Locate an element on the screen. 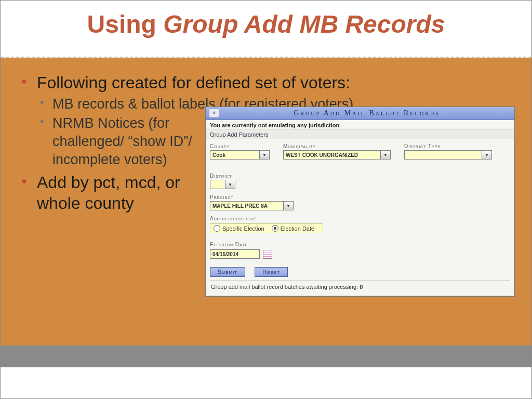 The height and width of the screenshot is (399, 532). field-county: County Cook ▼ is located at coordinates (240, 152).